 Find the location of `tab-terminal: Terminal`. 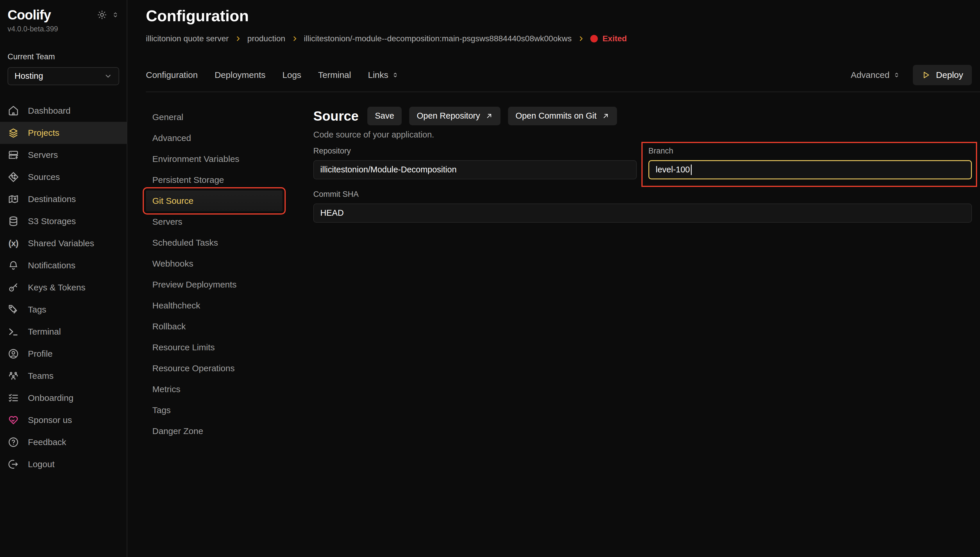

tab-terminal: Terminal is located at coordinates (335, 75).